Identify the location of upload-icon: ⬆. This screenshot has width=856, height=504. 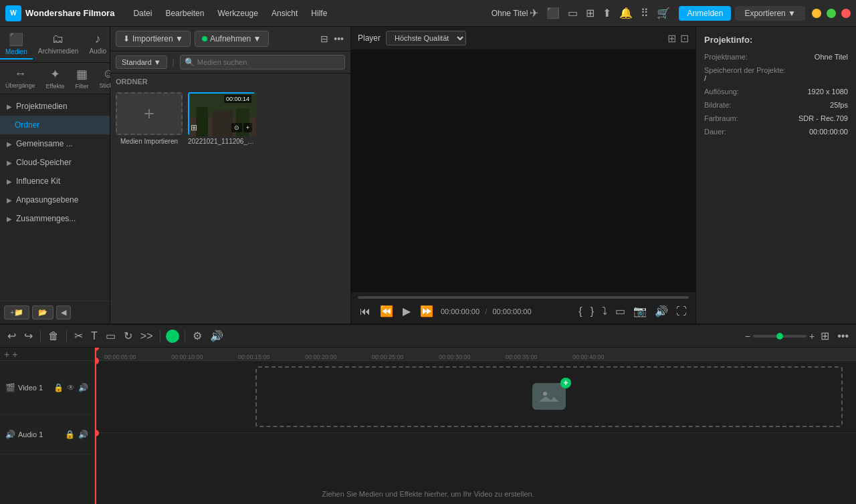
(607, 13).